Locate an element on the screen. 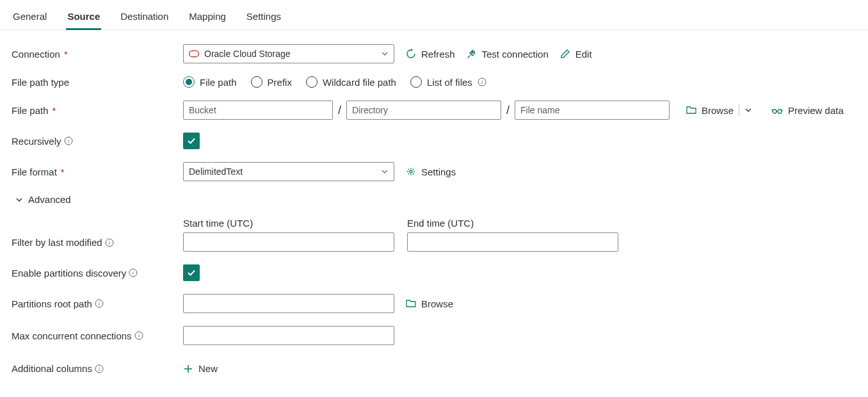  plug-icon is located at coordinates (472, 54).